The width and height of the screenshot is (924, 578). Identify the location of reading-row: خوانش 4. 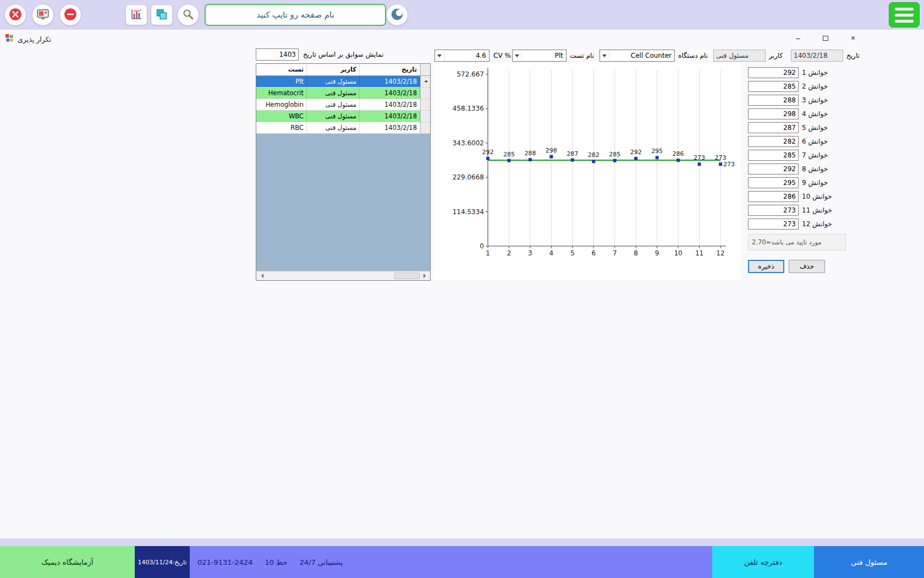
(804, 114).